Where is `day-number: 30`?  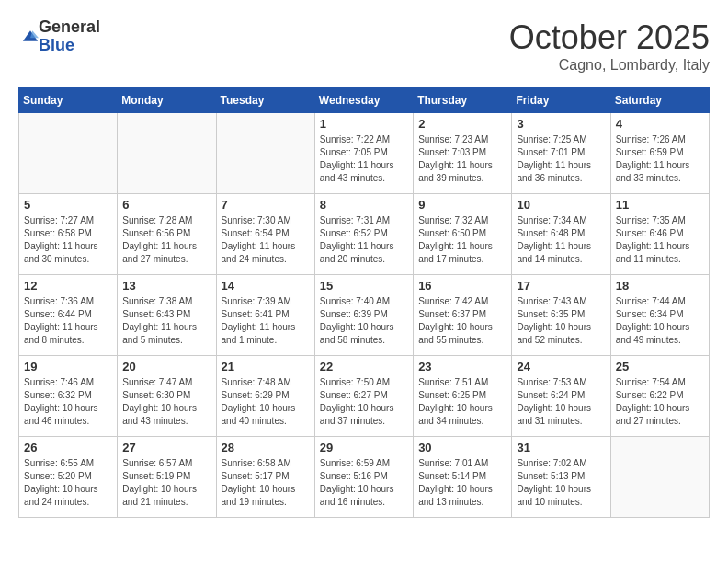 day-number: 30 is located at coordinates (462, 447).